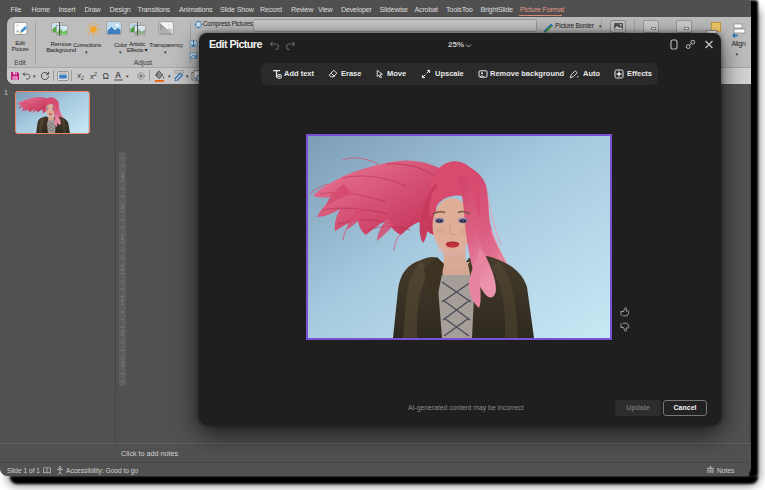 The height and width of the screenshot is (490, 765). Describe the element at coordinates (122, 270) in the screenshot. I see `svg-text: 0` at that location.